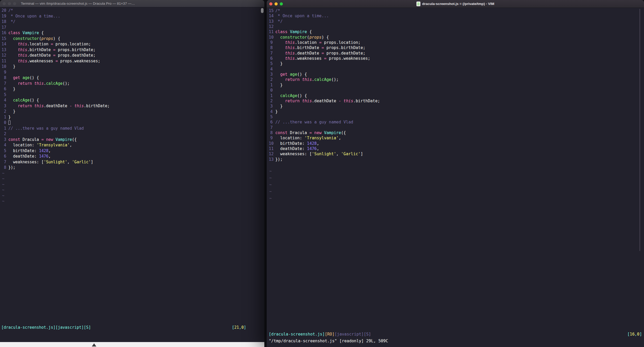  Describe the element at coordinates (5, 157) in the screenshot. I see `line-number: 6` at that location.